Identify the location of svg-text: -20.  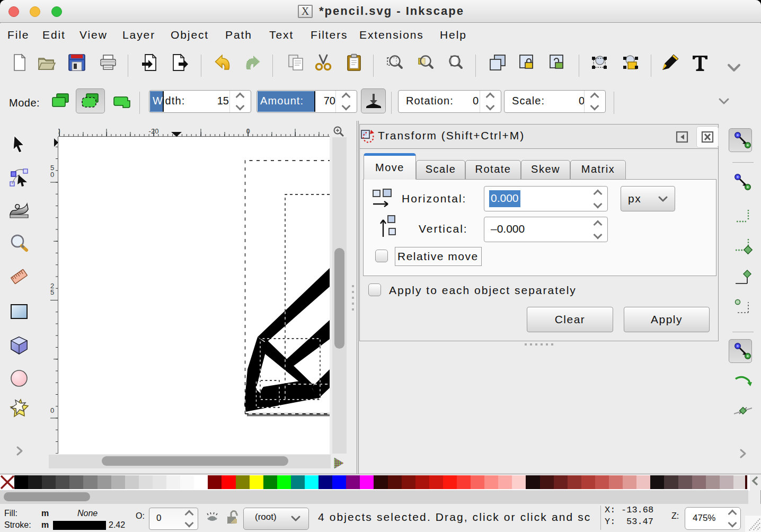
(154, 131).